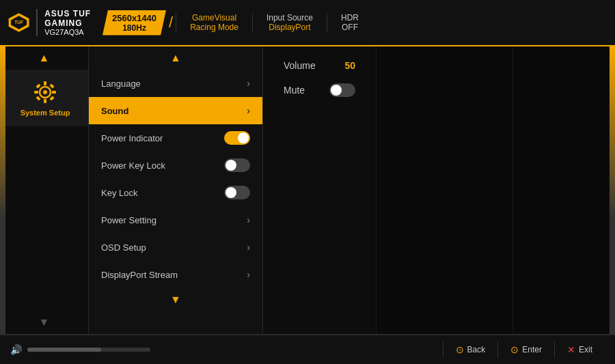 This screenshot has width=615, height=364. Describe the element at coordinates (249, 83) in the screenshot. I see `language-arrow: ›` at that location.